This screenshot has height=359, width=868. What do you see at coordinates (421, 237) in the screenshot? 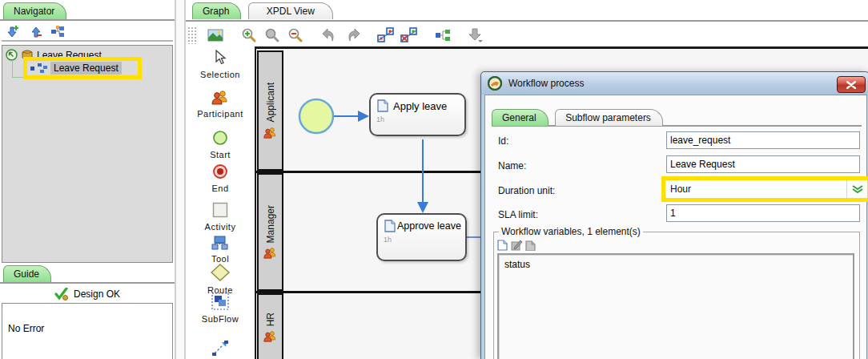
I see `activity-approve-leave: Approve leave 1h` at bounding box center [421, 237].